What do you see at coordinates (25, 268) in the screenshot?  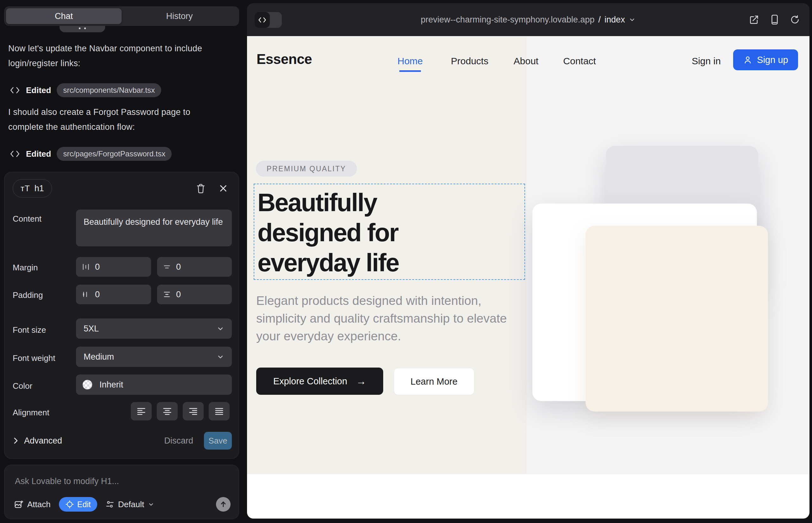 I see `margin-label: Margin` at bounding box center [25, 268].